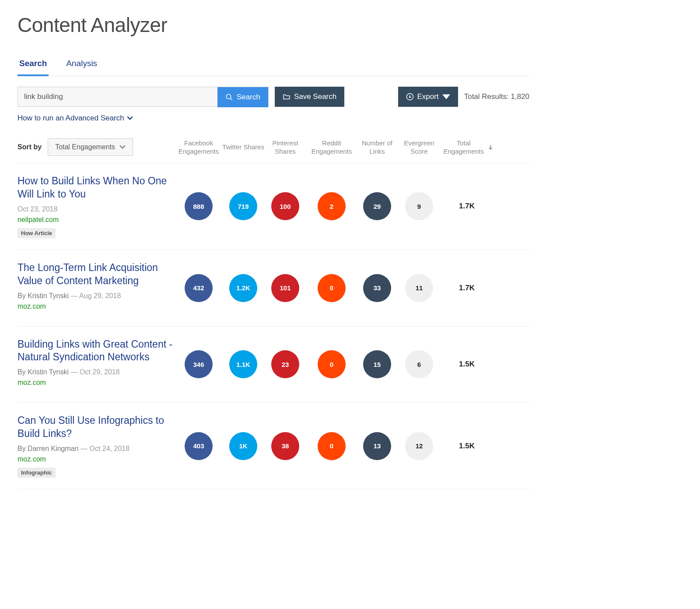 The image size is (700, 609). Describe the element at coordinates (273, 446) in the screenshot. I see `result-row: Can You Still Use Infographics to Build …` at that location.